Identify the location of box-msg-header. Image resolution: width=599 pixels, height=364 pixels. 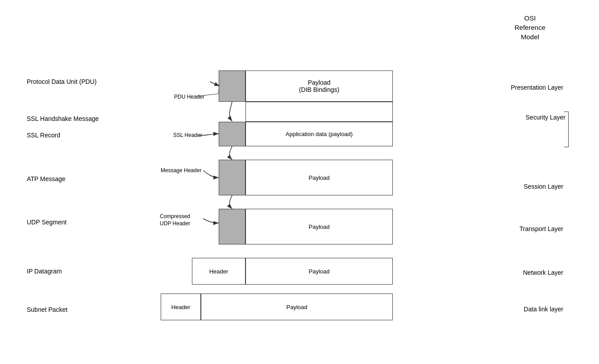
(232, 178).